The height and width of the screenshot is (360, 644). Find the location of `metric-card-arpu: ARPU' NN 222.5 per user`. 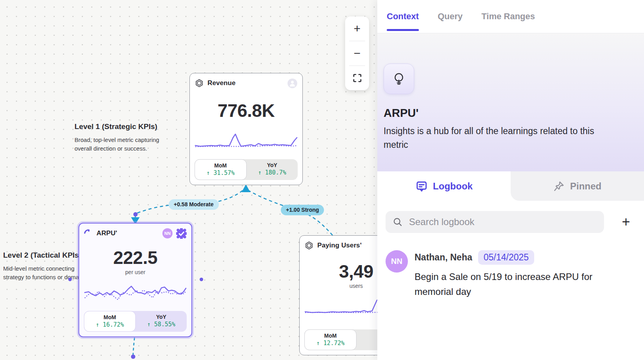

metric-card-arpu: ARPU' NN 222.5 per user is located at coordinates (135, 280).